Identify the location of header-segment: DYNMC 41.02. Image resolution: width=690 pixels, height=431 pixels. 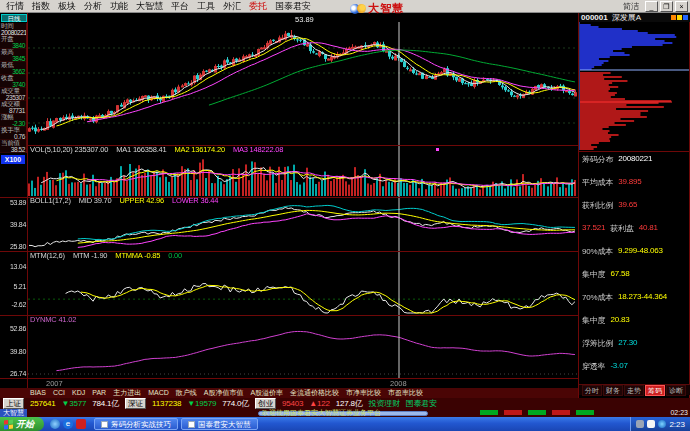
(53, 320).